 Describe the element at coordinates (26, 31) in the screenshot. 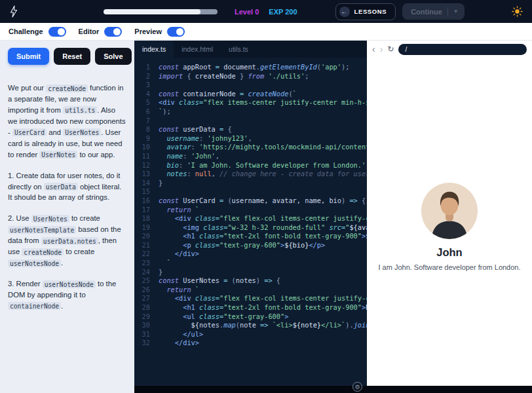

I see `toggle-label-challenge: Challenge` at that location.